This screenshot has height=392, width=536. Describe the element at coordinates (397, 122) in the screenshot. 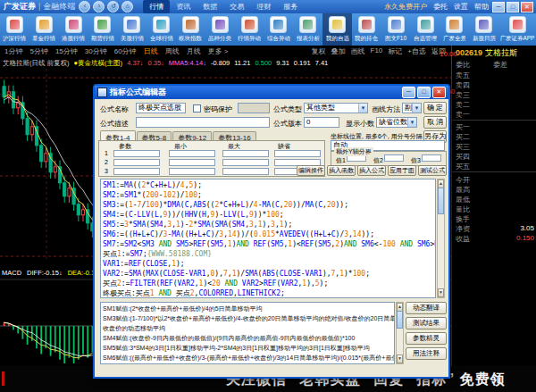

I see `decimal-select: 缺省位数▼` at that location.